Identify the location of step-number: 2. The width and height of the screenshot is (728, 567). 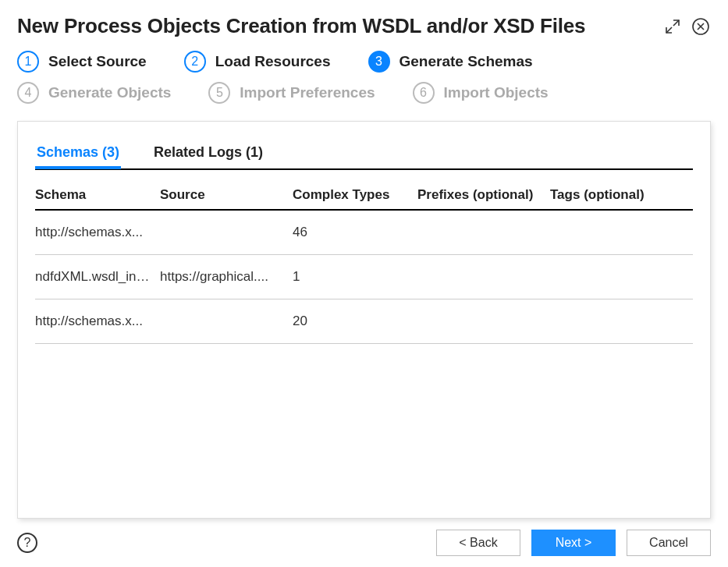
(195, 62).